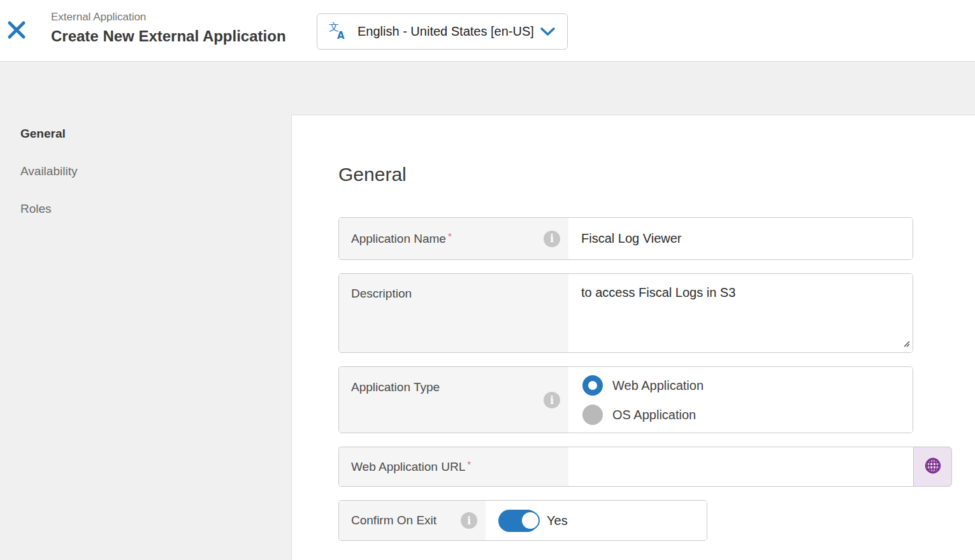 This screenshot has width=975, height=560. What do you see at coordinates (341, 35) in the screenshot?
I see `svg-text: A` at bounding box center [341, 35].